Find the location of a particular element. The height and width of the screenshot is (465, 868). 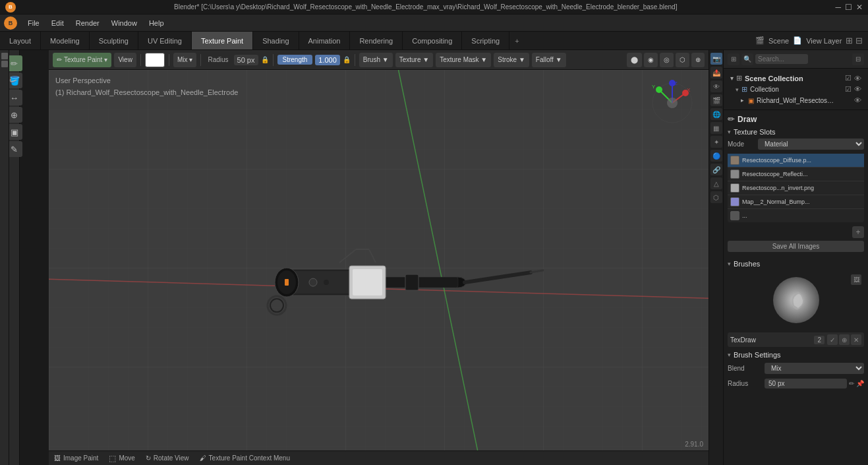

view-menu-button: View is located at coordinates (125, 60).